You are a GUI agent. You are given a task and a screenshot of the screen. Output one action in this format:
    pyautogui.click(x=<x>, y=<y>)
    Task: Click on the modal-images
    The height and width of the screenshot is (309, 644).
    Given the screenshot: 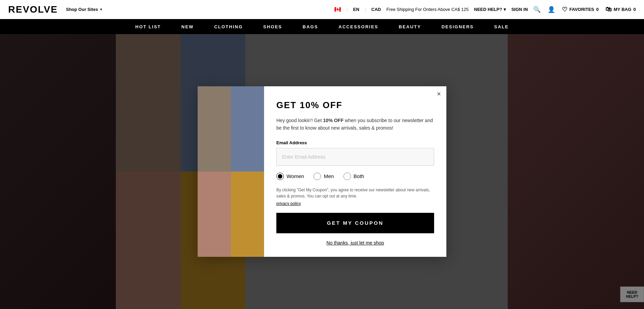 What is the action you would take?
    pyautogui.click(x=231, y=172)
    